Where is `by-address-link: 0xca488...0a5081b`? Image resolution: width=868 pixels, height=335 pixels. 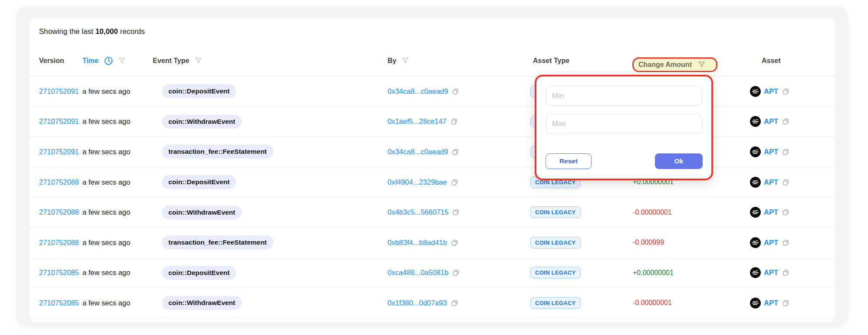 by-address-link: 0xca488...0a5081b is located at coordinates (418, 273).